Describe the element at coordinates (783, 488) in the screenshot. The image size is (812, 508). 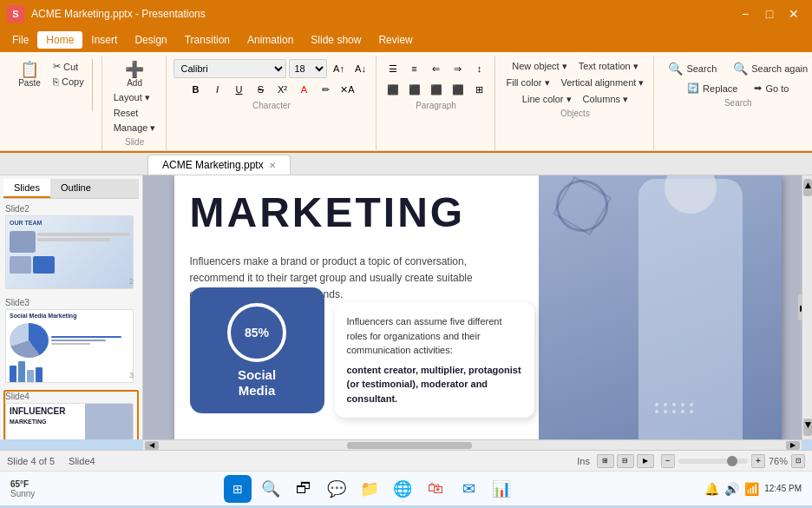
I see `system-time: 12:45 PM` at that location.